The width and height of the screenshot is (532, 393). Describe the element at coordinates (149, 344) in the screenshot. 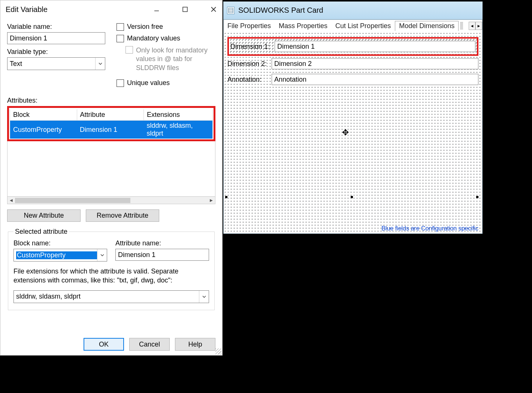

I see `dialog-button-row: OK Cancel Help` at that location.